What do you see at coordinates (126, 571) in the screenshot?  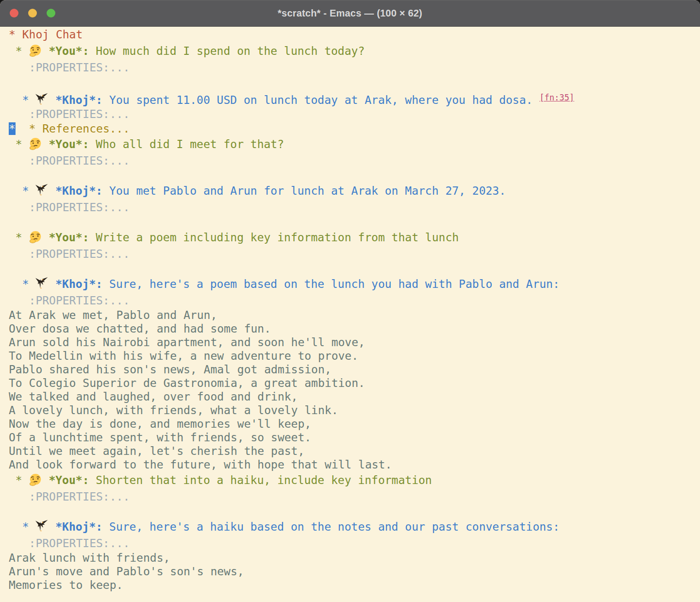 I see `haiku-text: Arun's move and Pablo's son's news,` at bounding box center [126, 571].